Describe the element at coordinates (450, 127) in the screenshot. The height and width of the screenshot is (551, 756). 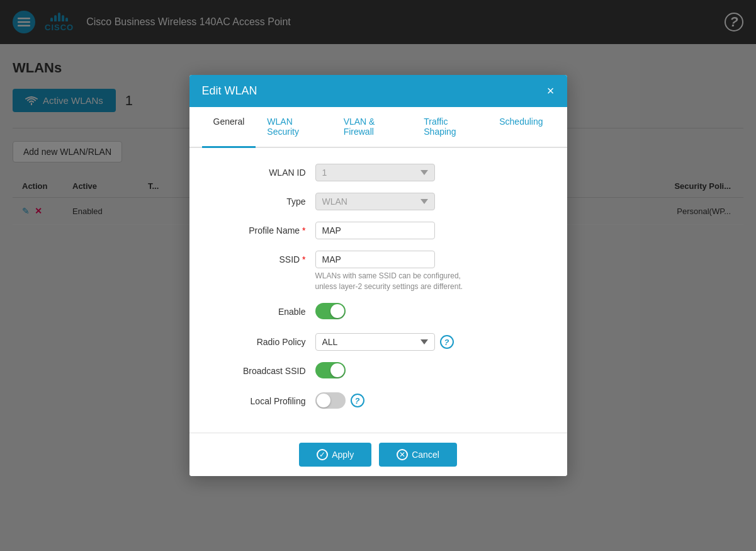
I see `tab-traffic-shaping: Traffic Shaping` at that location.